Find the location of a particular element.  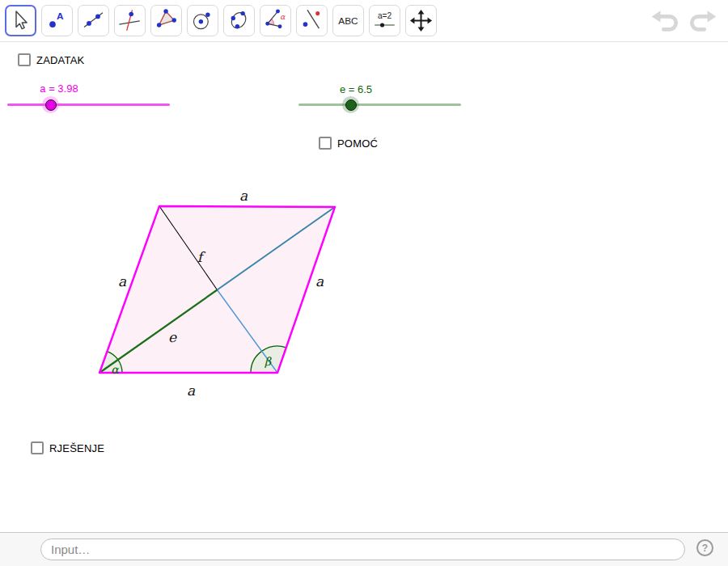

tool-line-button is located at coordinates (94, 21).